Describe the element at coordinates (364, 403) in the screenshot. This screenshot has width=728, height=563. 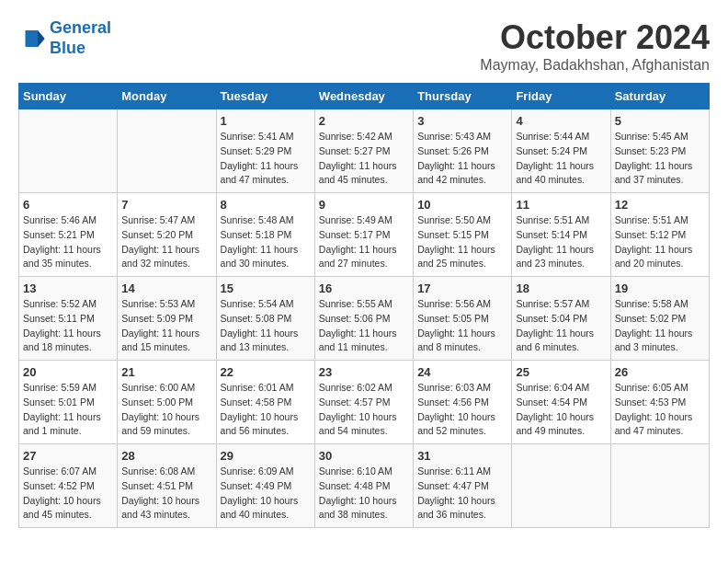
I see `calendar-cell: 23Sunrise: 6:02 AM Sunset: 4:57 PM Dayli…` at that location.